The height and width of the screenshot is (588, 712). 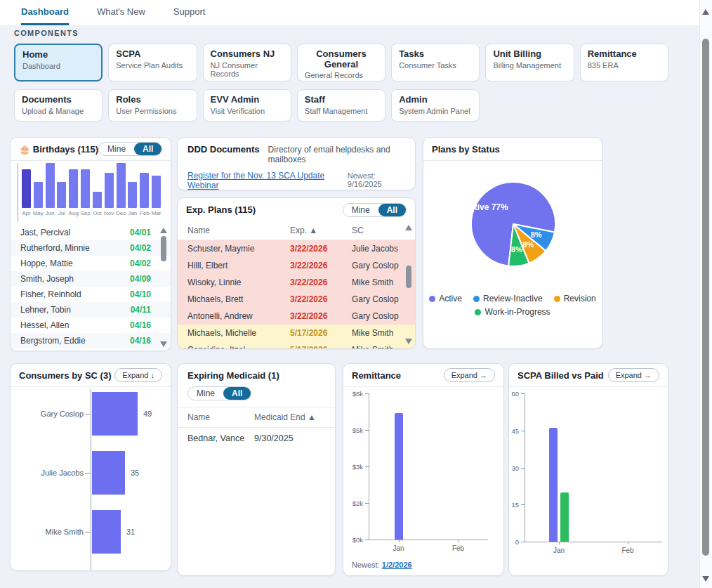 I want to click on exp-plans-scrollbar, so click(x=409, y=285).